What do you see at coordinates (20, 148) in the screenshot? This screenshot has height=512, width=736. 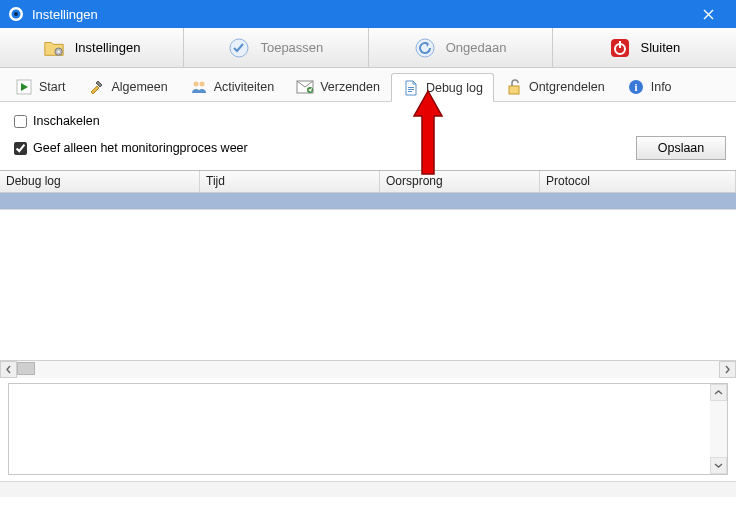 I see `monitor-only-checkbox` at bounding box center [20, 148].